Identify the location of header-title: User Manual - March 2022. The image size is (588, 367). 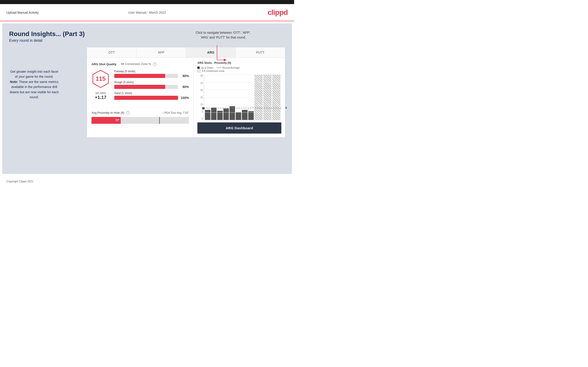
(147, 13).